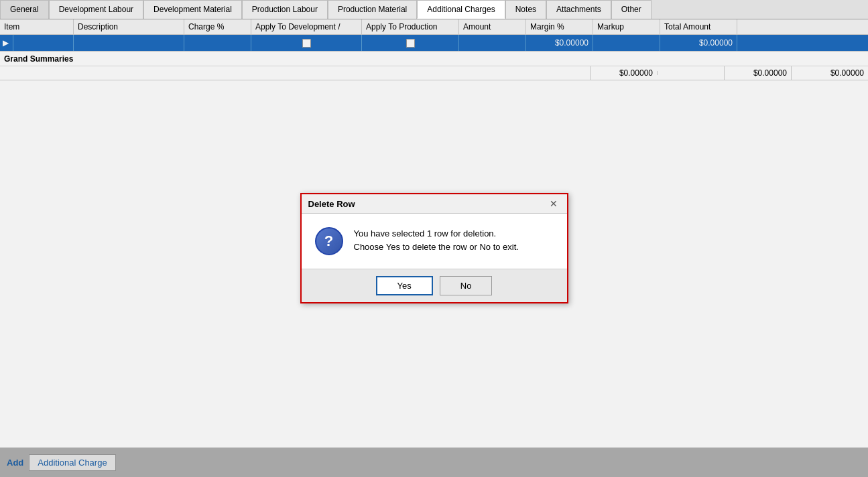 The width and height of the screenshot is (868, 477). What do you see at coordinates (436, 234) in the screenshot?
I see `dialog-message-line1: You have selected 1 row for deletion.` at bounding box center [436, 234].